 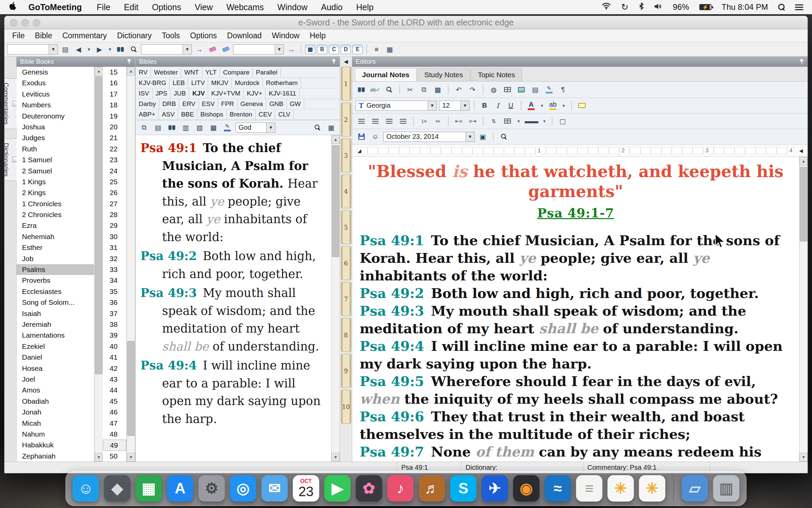 What do you see at coordinates (168, 365) in the screenshot?
I see `verse-ref: Psa 49:4` at bounding box center [168, 365].